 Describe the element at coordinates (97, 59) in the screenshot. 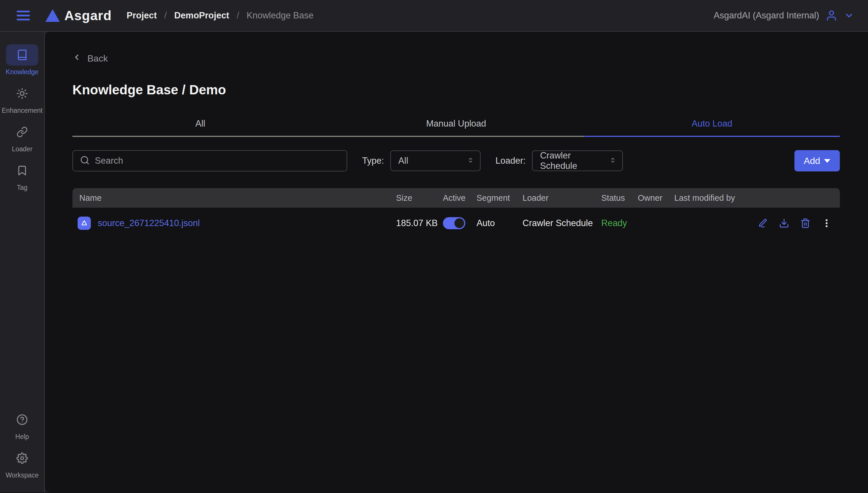

I see `back-label: Back` at that location.